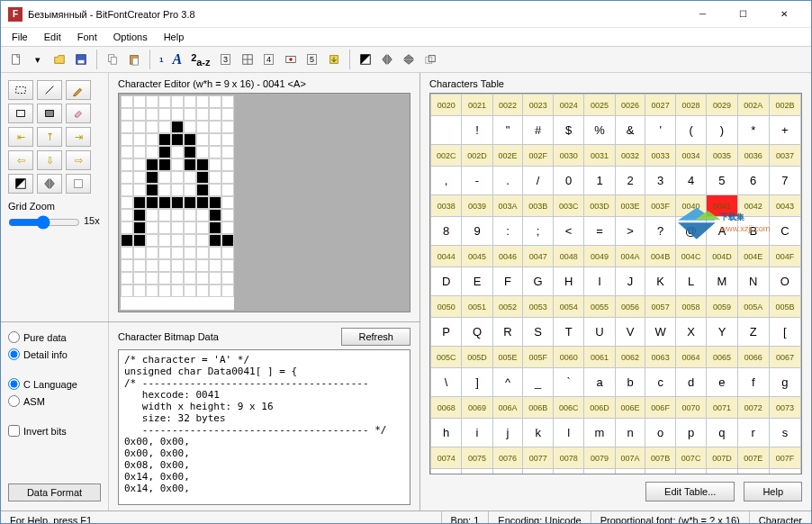 Image resolution: width=812 pixels, height=524 pixels. Describe the element at coordinates (661, 156) in the screenshot. I see `hex-cell: 0033` at that location.